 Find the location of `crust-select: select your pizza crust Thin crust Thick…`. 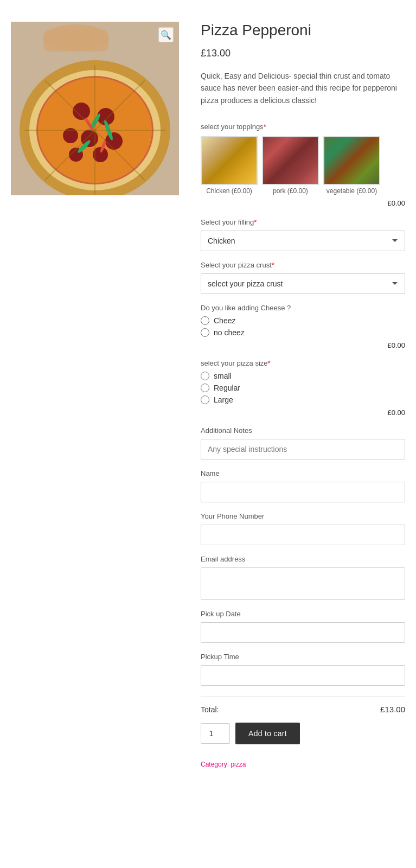

crust-select: select your pizza crust Thin crust Thick… is located at coordinates (303, 284).